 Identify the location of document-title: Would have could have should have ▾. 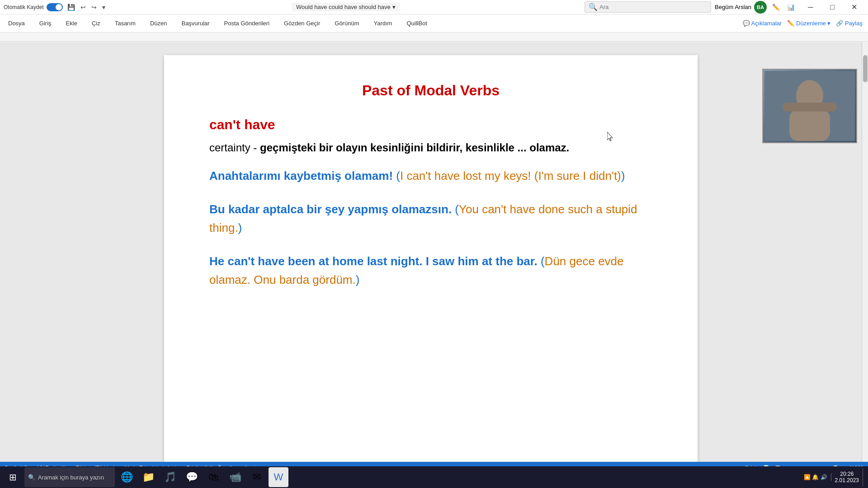
(346, 7).